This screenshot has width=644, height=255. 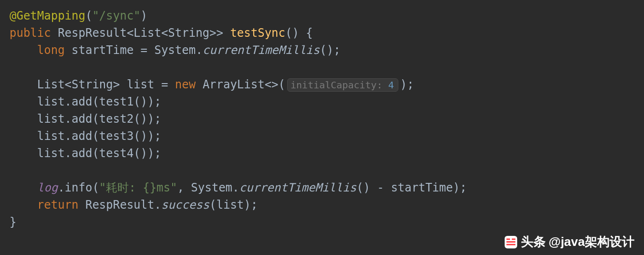 I want to click on code-line-blank, so click(x=322, y=67).